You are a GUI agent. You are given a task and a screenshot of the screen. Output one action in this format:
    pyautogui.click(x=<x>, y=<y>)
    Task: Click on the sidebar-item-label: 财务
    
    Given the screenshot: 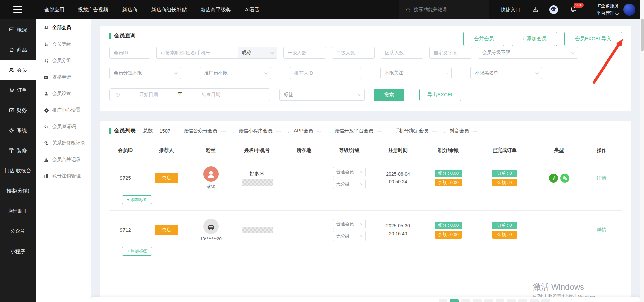 What is the action you would take?
    pyautogui.click(x=22, y=110)
    